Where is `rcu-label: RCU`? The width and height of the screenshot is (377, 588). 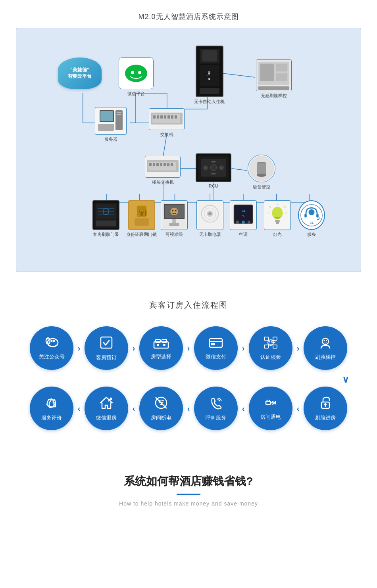
rcu-label: RCU is located at coordinates (214, 186).